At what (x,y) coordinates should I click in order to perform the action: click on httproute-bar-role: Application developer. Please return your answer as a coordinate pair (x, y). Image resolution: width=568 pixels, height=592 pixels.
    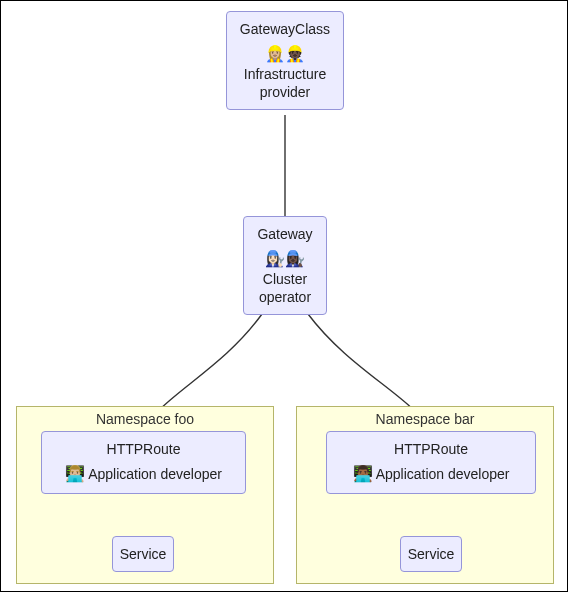
    Looking at the image, I should click on (443, 474).